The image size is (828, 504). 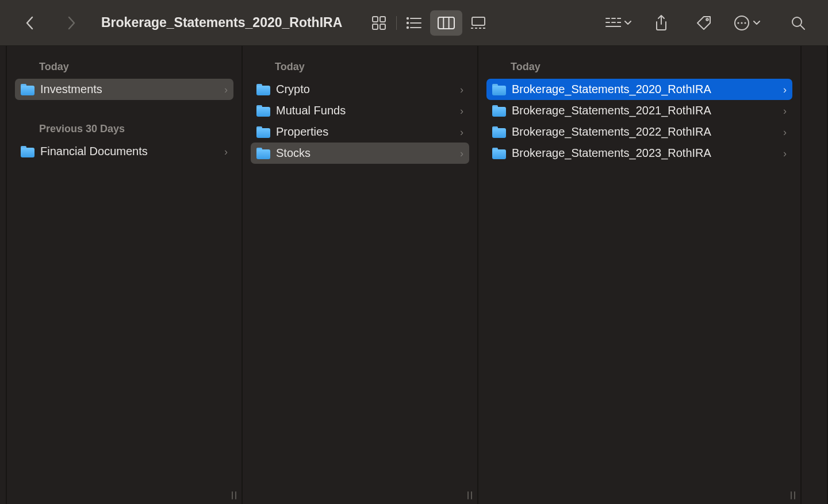 What do you see at coordinates (365, 110) in the screenshot?
I see `folder-label: Mutual Funds` at bounding box center [365, 110].